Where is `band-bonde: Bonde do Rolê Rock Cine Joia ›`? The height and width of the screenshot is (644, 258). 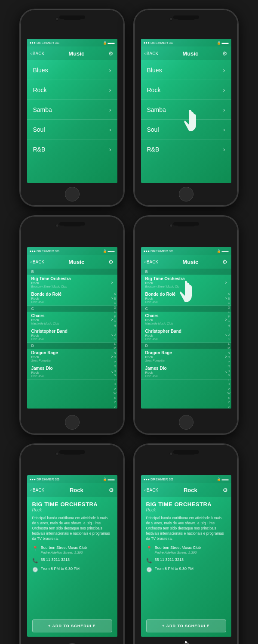
band-bonde: Bonde do Rolê Rock Cine Joia › is located at coordinates (72, 298).